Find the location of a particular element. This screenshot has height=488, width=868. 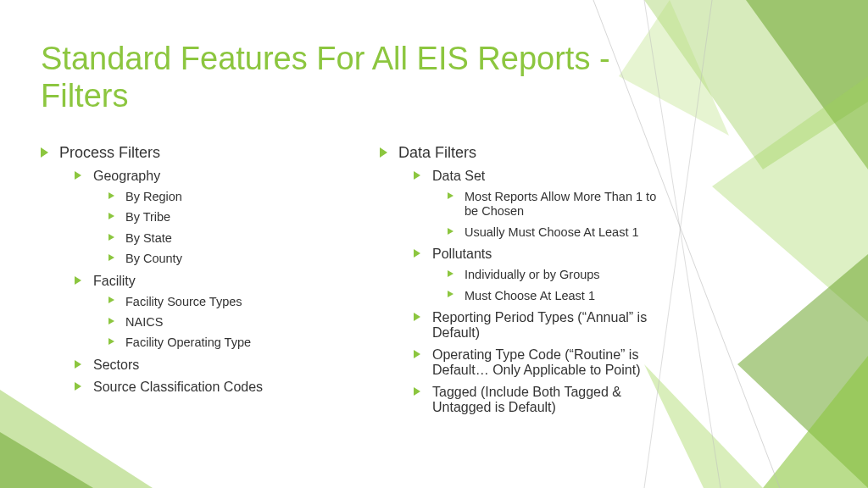

list-item: By Tribe is located at coordinates (219, 217).